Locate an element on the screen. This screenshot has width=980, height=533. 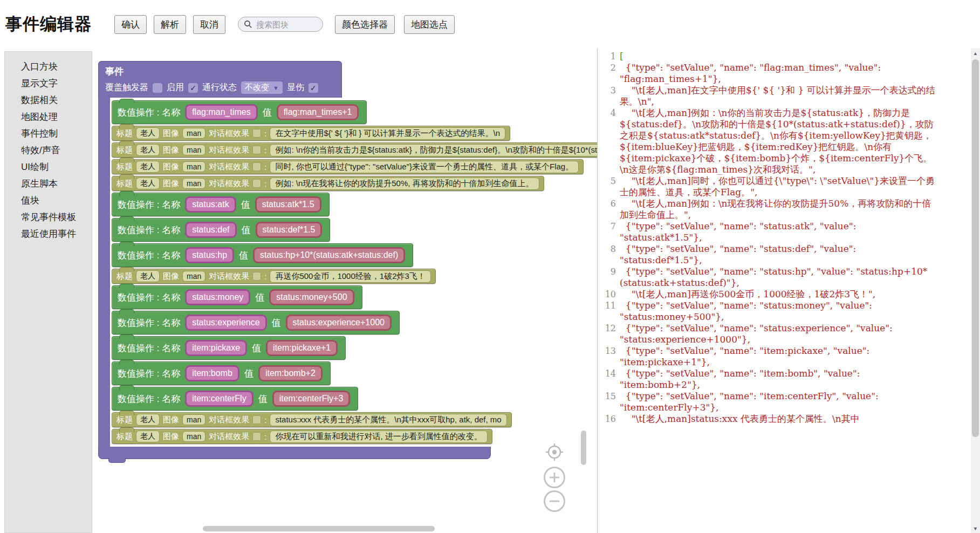
setvalue-value-field: item:centerFly+3 is located at coordinates (312, 399).